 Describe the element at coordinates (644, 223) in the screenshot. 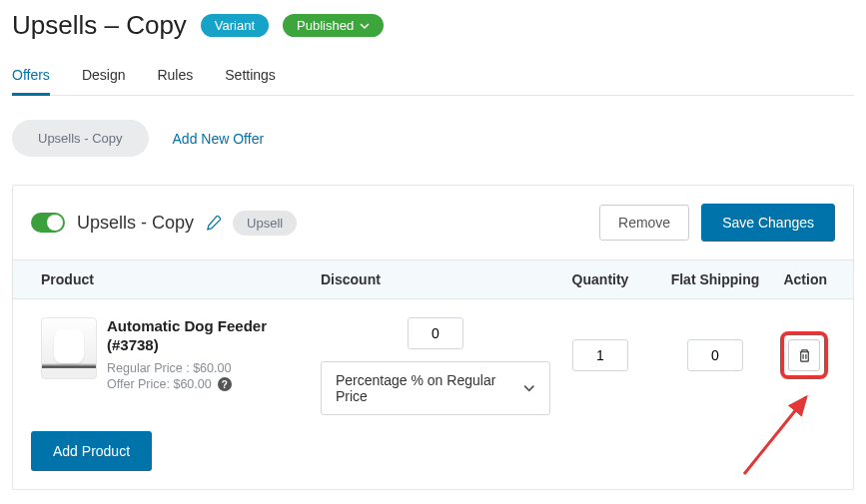

I see `remove-button: Remove` at that location.